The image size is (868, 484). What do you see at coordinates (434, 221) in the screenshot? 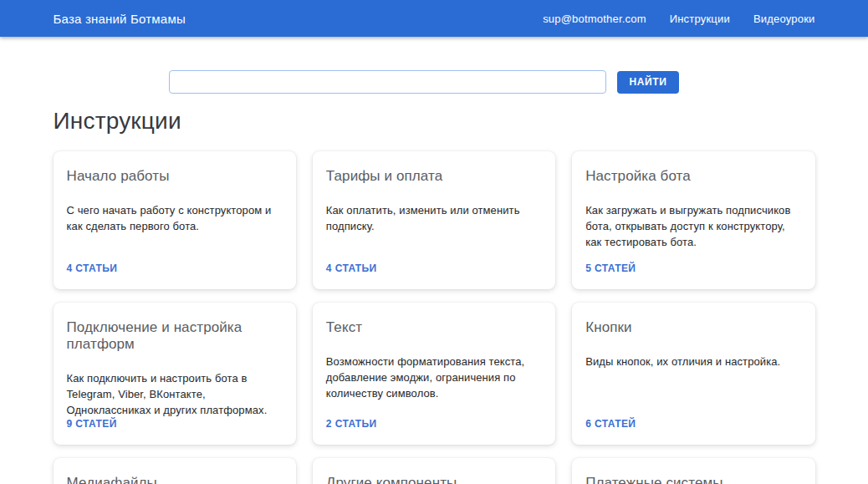
I see `category-card: Тарифы и оплата Как оплатить, изменить и…` at bounding box center [434, 221].